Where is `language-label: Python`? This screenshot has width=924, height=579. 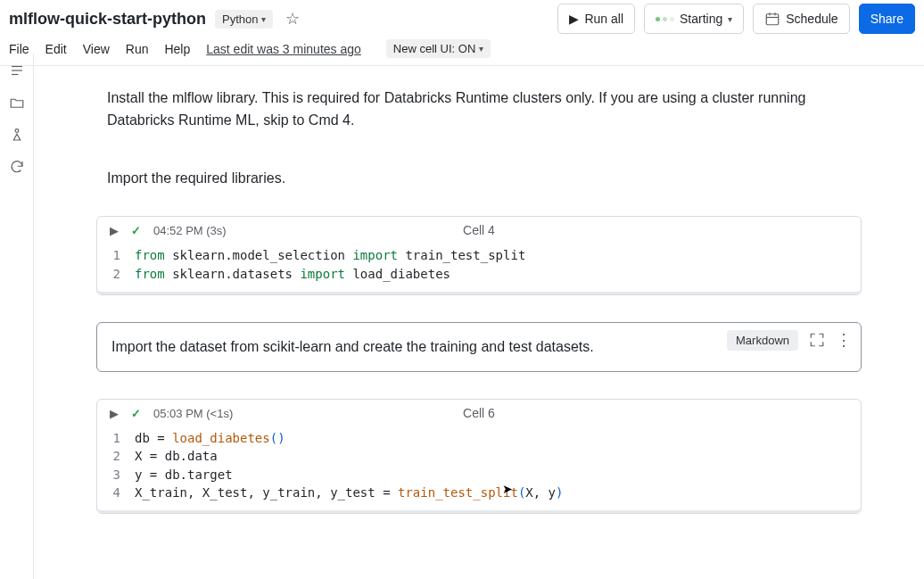
language-label: Python is located at coordinates (240, 20).